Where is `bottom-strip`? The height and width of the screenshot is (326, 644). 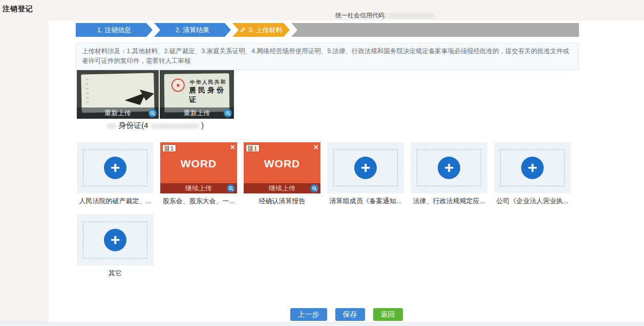 bottom-strip is located at coordinates (322, 324).